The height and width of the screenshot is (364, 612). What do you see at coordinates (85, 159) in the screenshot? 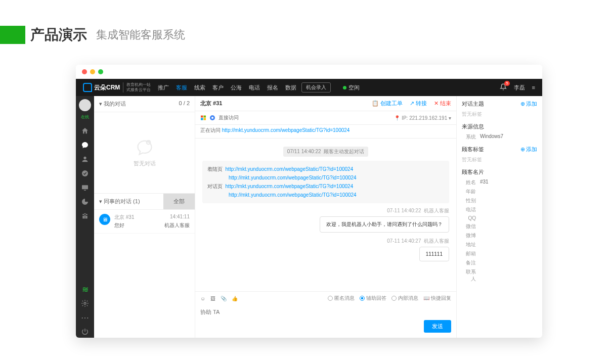
I see `person-icon` at bounding box center [85, 159].